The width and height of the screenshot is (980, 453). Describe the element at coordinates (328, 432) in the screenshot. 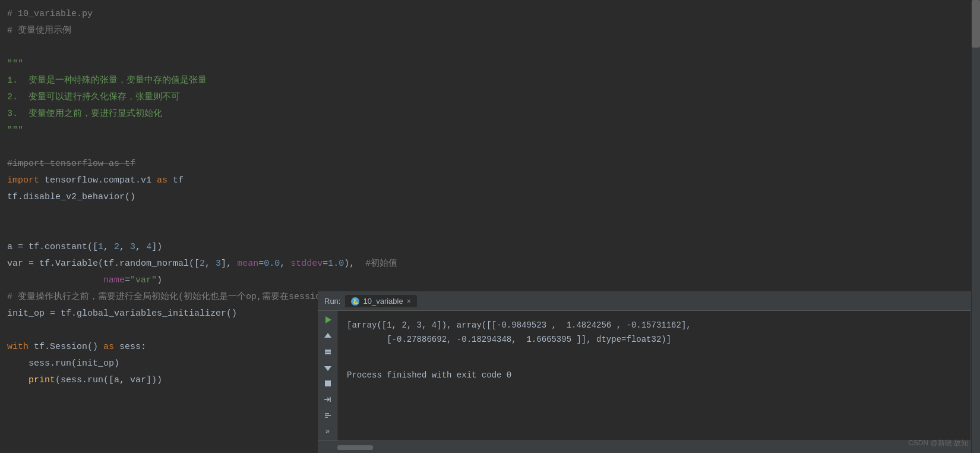

I see `run-more-btn: »` at that location.